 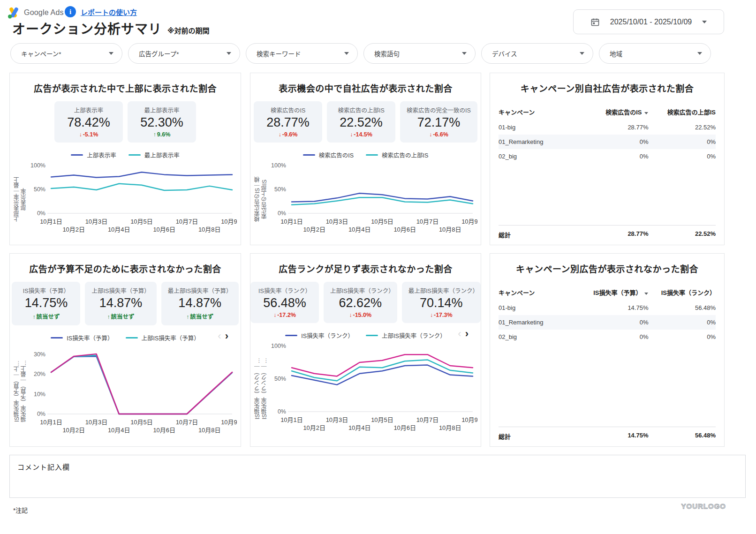 What do you see at coordinates (162, 122) in the screenshot?
I see `scorecard-abs-top-rate: 最上部表示率 52.30% ↑9.6%` at bounding box center [162, 122].